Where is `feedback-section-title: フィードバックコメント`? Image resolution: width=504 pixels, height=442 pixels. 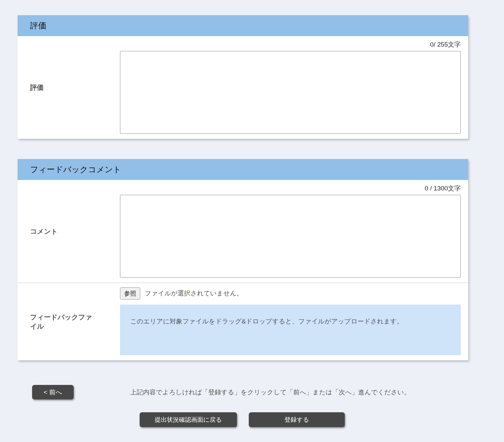 feedback-section-title: フィードバックコメント is located at coordinates (76, 170).